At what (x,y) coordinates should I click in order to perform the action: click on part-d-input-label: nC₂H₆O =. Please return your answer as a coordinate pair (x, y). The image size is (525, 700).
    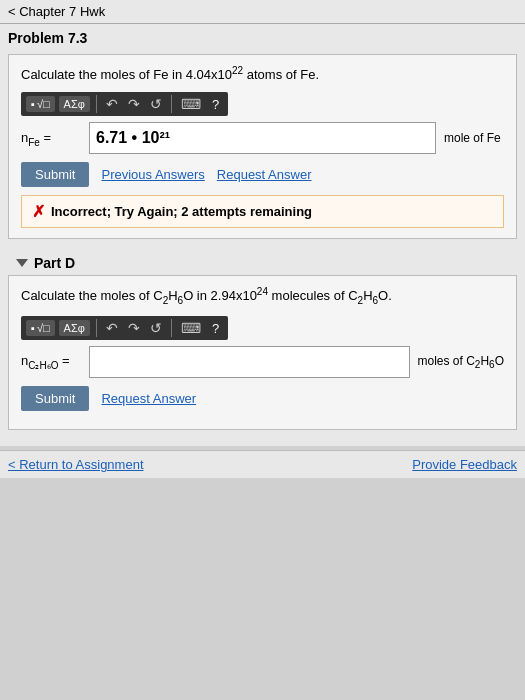
    Looking at the image, I should click on (51, 362).